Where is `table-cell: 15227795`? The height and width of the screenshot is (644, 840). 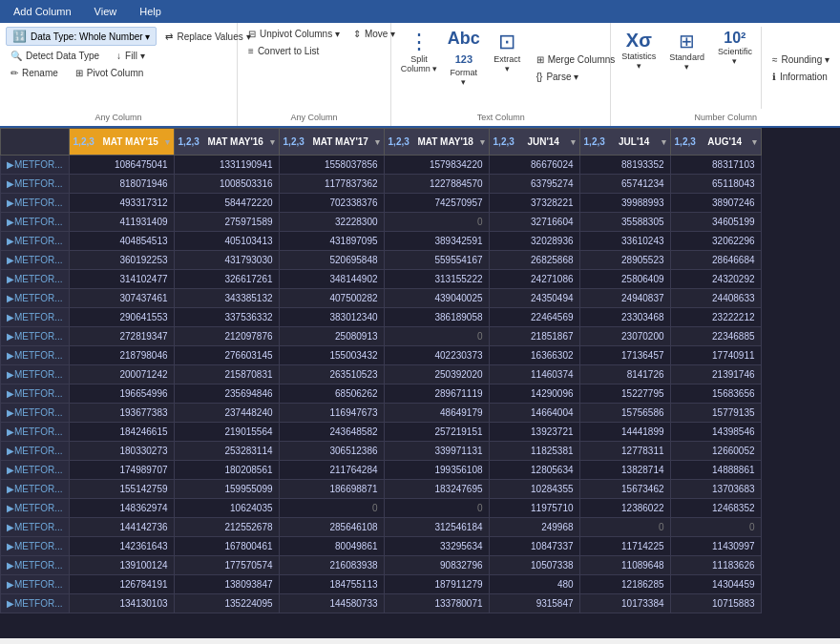
table-cell: 15227795 is located at coordinates (624, 394).